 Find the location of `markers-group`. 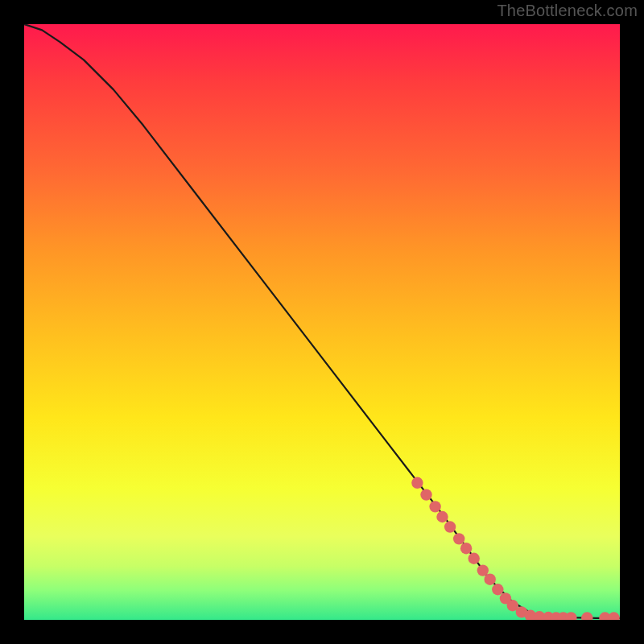

markers-group is located at coordinates (515, 549).